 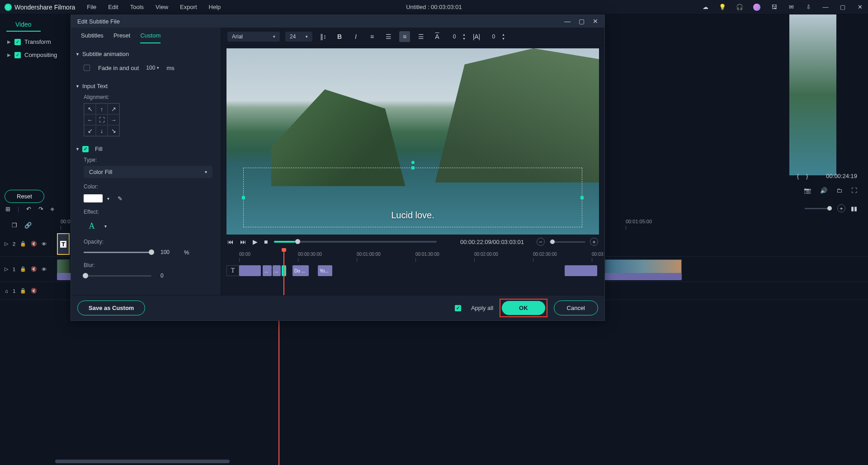 I want to click on italic-button: I, so click(x=356, y=37).